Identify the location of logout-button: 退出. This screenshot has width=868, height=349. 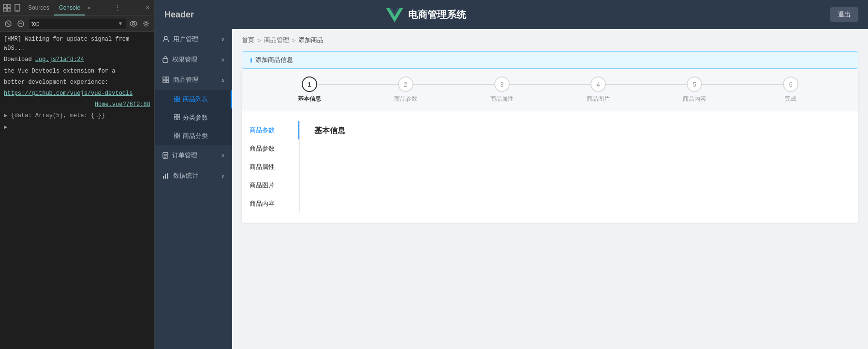
(844, 15).